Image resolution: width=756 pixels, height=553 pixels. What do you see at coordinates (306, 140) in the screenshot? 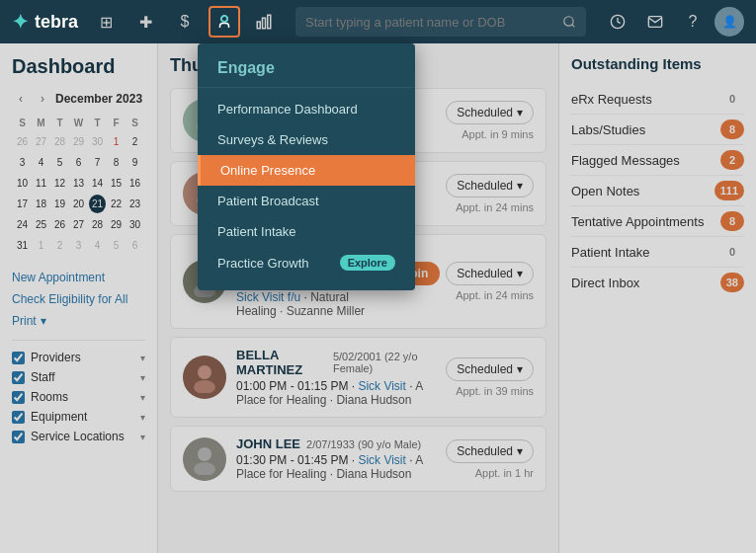
I see `dropdown-item-surveys: Surveys & Reviews` at bounding box center [306, 140].